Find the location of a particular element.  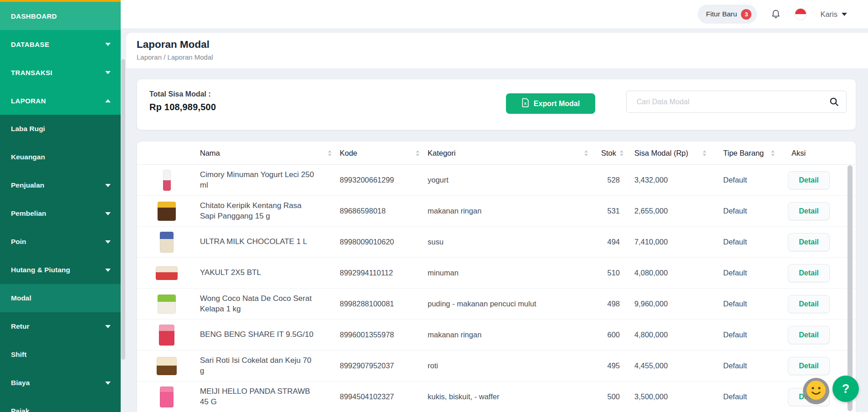

sidebar-item-retur: Retur is located at coordinates (60, 326).